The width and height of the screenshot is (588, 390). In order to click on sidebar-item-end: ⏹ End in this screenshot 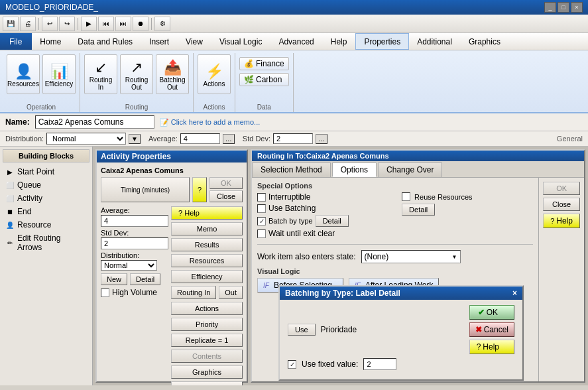, I will do `click(46, 212)`.